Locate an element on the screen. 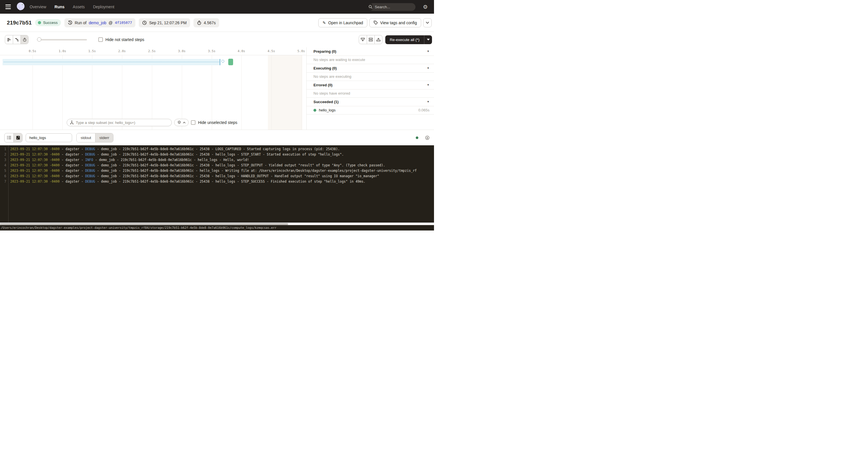 The height and width of the screenshot is (461, 868). open-in-launchpad-button: ✎ Open in Launchpad is located at coordinates (343, 23).